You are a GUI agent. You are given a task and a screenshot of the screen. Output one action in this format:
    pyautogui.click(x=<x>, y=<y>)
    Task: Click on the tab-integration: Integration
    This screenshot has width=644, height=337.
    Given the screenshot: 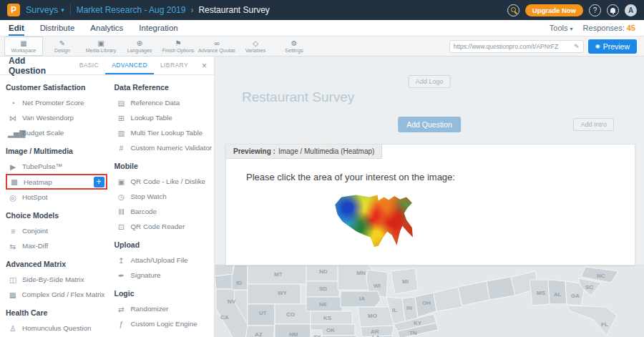 What is the action you would take?
    pyautogui.click(x=158, y=28)
    